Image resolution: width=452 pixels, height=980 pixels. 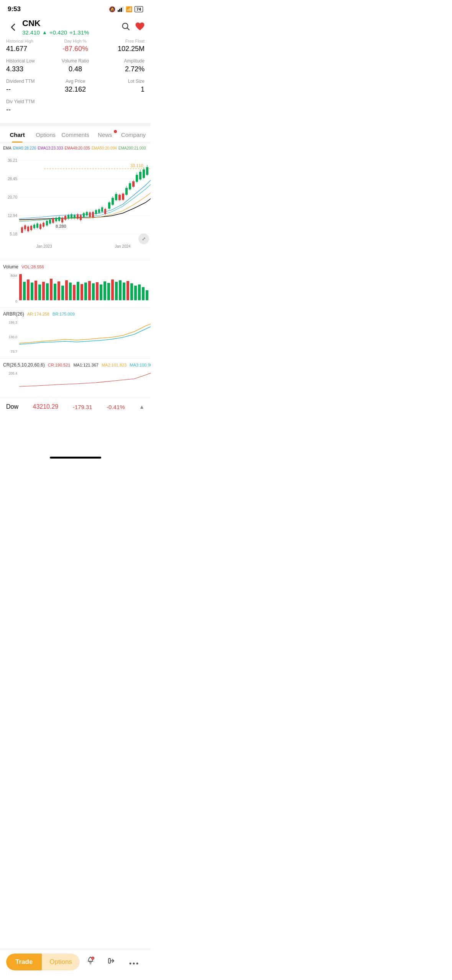 I want to click on favorite-button, so click(x=140, y=27).